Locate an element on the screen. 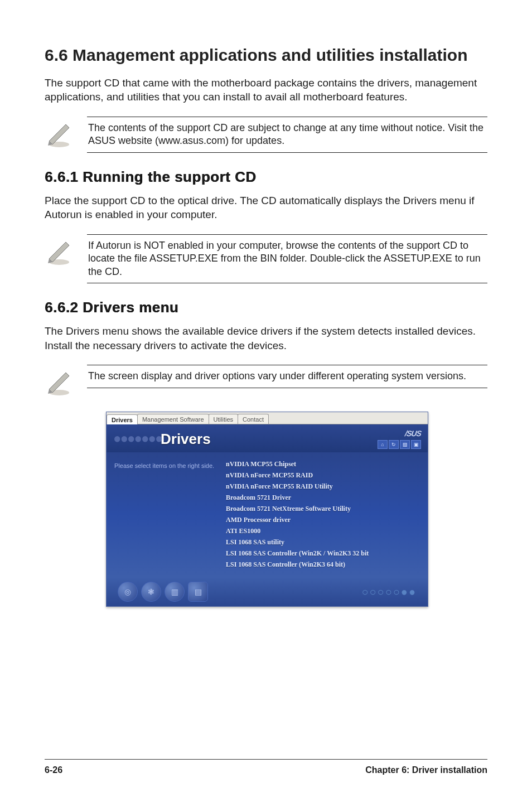  drivers-footer: ◎ ❃ ▥ ▤ ○○○○○●● is located at coordinates (267, 592).